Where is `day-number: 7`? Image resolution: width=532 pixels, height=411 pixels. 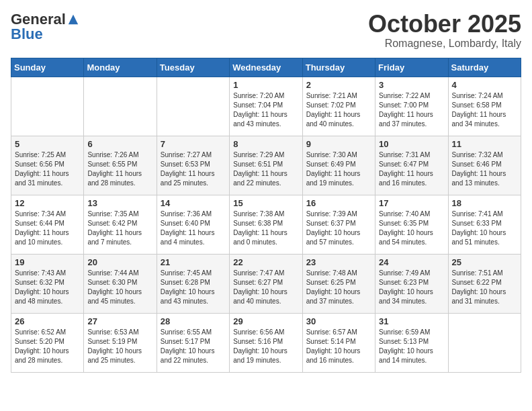
day-number: 7 is located at coordinates (193, 144).